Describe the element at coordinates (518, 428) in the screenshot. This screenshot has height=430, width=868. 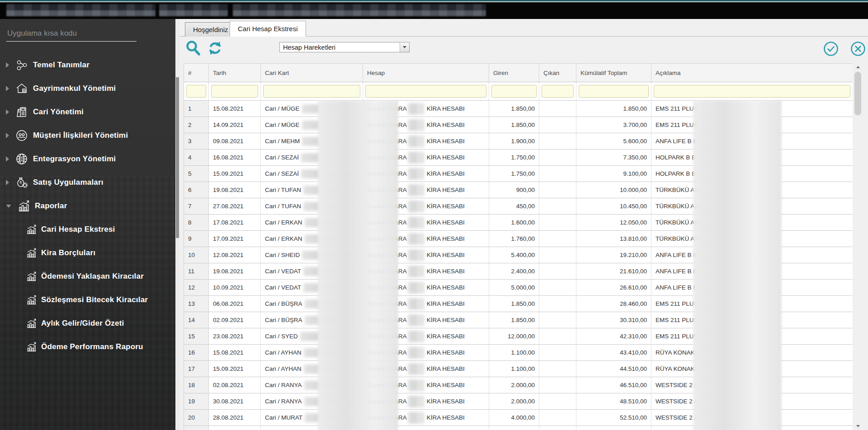
I see `table-row-partial` at that location.